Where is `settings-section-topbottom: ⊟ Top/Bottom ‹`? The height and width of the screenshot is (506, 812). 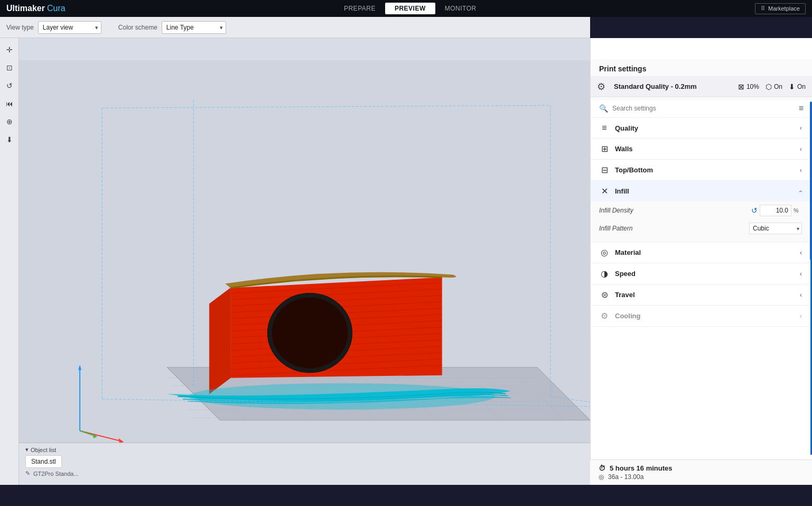 settings-section-topbottom: ⊟ Top/Bottom ‹ is located at coordinates (701, 170).